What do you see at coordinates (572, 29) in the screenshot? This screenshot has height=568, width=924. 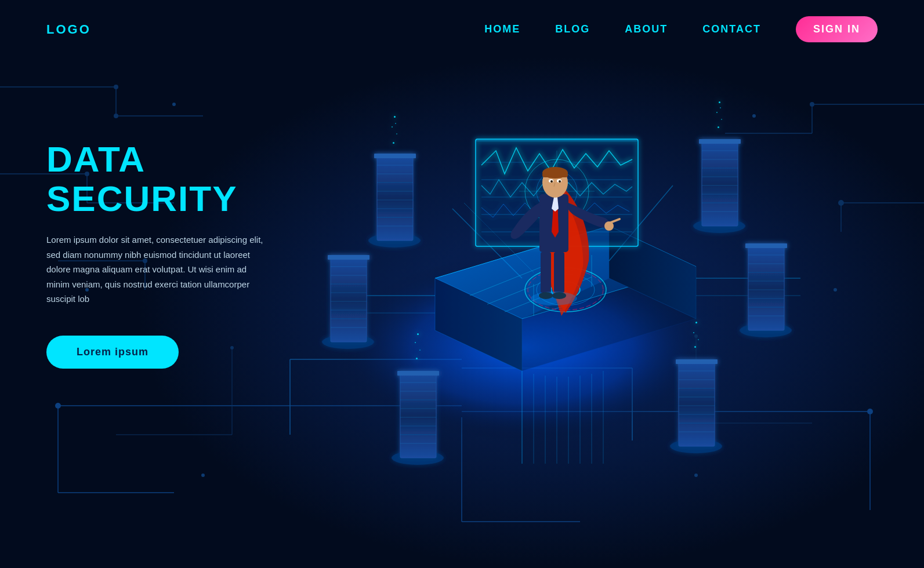 I see `nav-blog: BLOG` at bounding box center [572, 29].